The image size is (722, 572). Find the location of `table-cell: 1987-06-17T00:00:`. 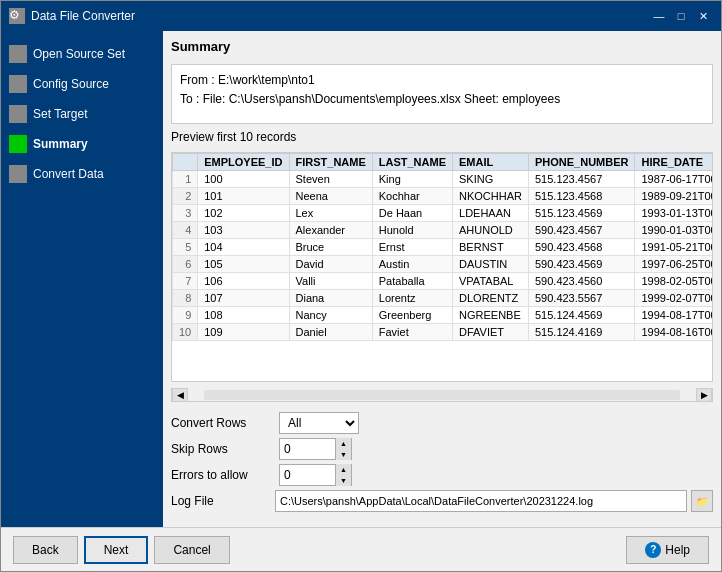

table-cell: 1987-06-17T00:00: is located at coordinates (674, 180).